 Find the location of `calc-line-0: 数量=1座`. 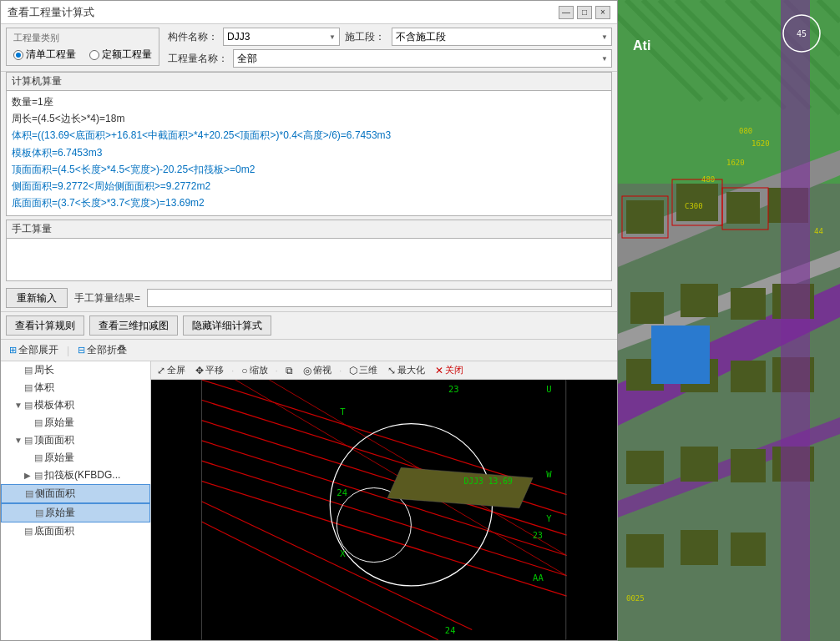

calc-line-0: 数量=1座 is located at coordinates (309, 102).